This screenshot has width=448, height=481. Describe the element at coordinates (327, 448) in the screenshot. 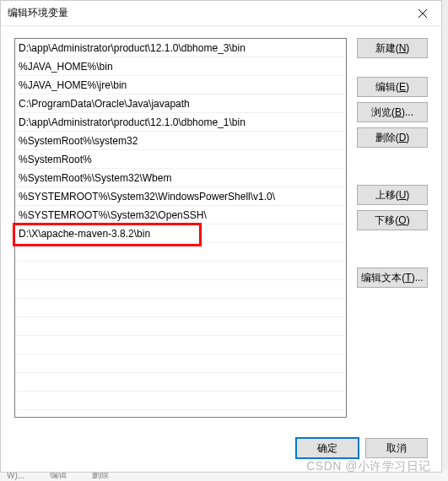

I see `ok-button: 确定` at that location.